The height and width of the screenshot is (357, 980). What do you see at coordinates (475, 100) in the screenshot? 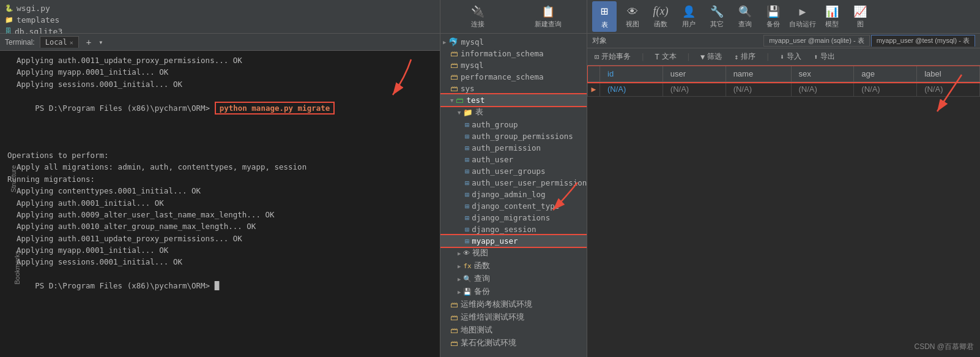
I see `db-label-test: test` at bounding box center [475, 100].